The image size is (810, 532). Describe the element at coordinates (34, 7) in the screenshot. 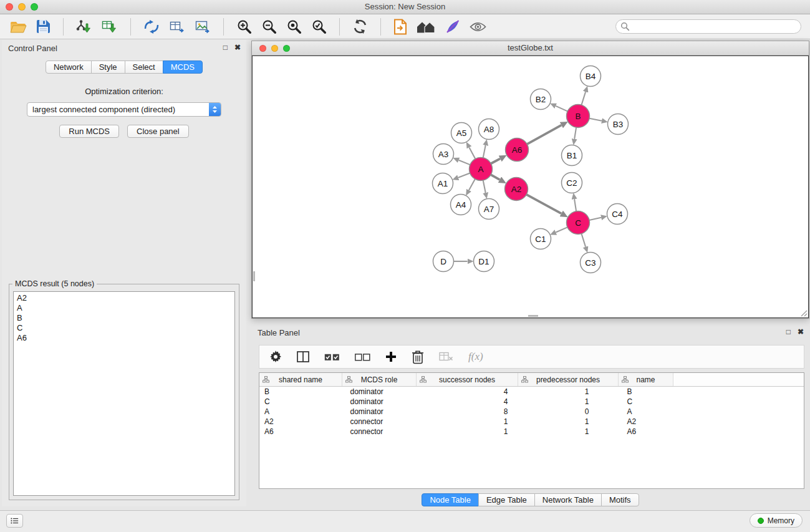

I see `zoom-window-button` at that location.